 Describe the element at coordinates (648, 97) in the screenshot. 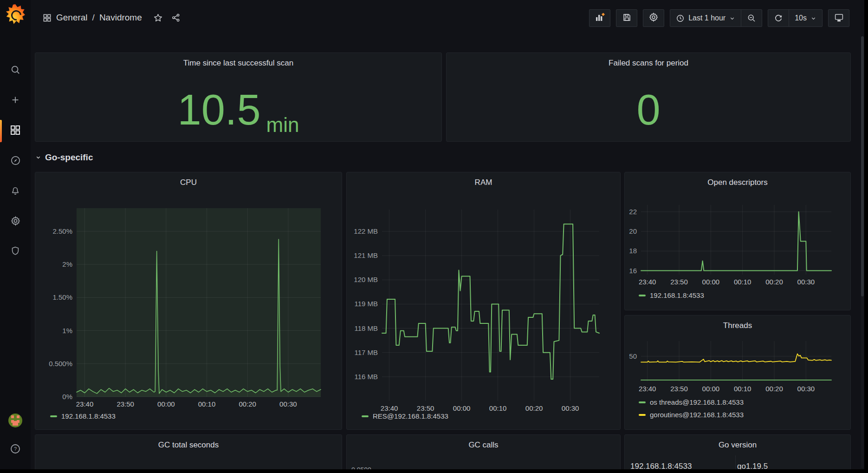

I see `panel-failed-scans: Failed scans for period 0` at that location.